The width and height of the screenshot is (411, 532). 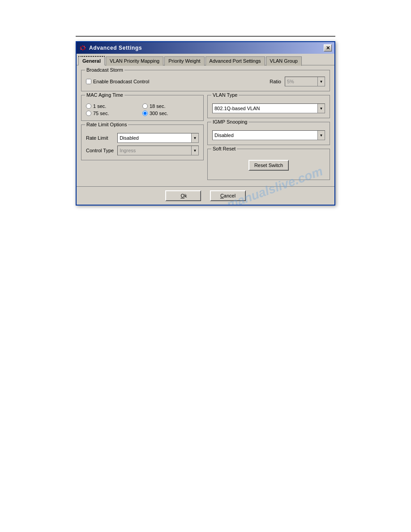 I want to click on tab-vlan-priority: VLAN Priority Mapping, so click(x=134, y=61).